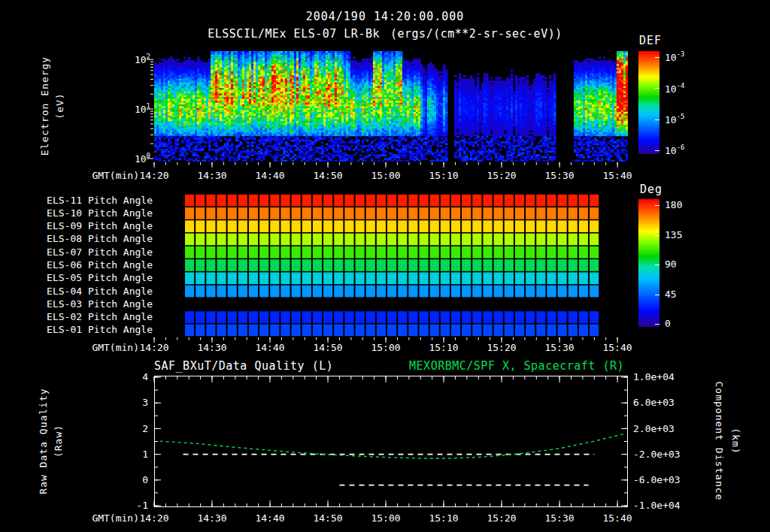 Image resolution: width=770 pixels, height=532 pixels. Describe the element at coordinates (98, 317) in the screenshot. I see `pitch-row-label: ELS-02 Pitch Angle` at that location.